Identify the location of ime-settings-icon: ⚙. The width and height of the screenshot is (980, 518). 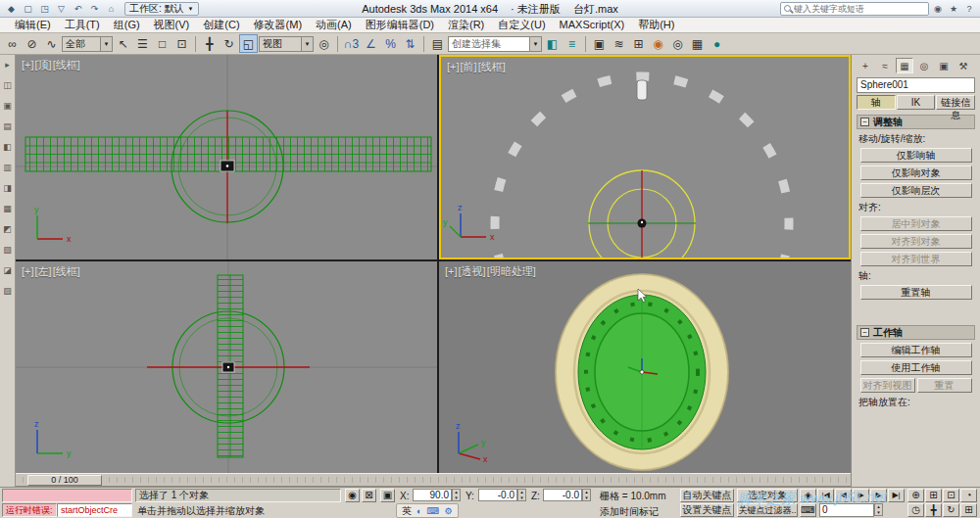
(448, 511).